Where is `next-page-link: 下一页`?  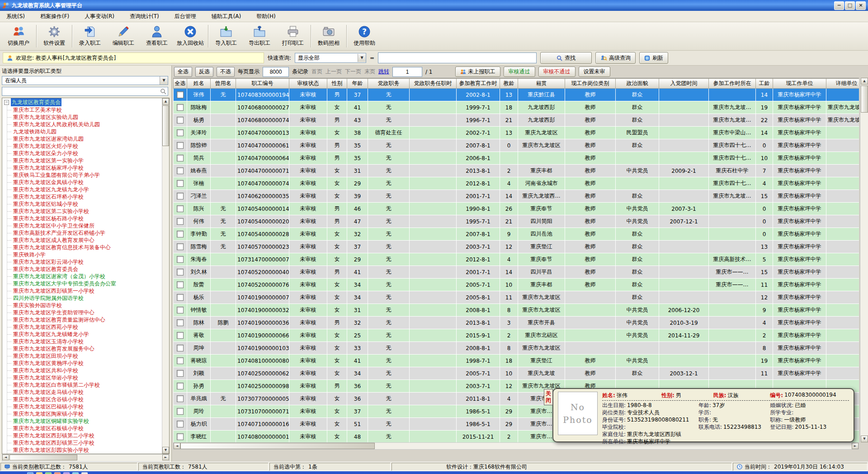 next-page-link: 下一页 is located at coordinates (353, 71).